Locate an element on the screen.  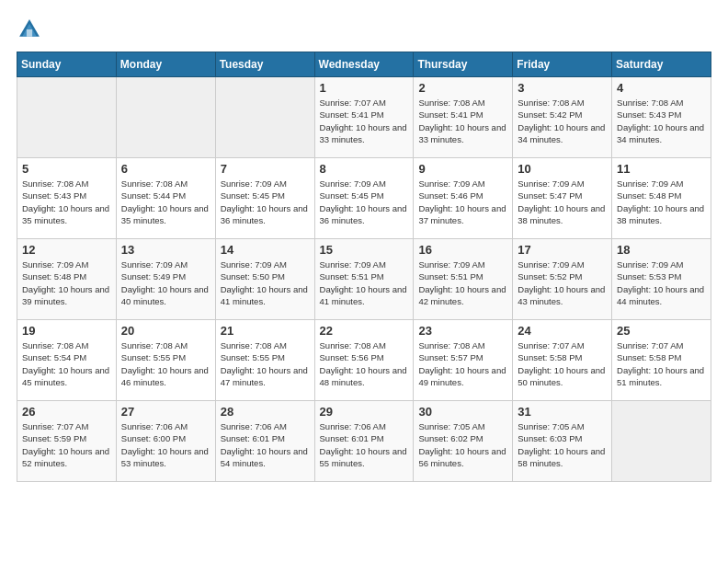
daylight-label: Daylight: 10 hours and 35 minutes. is located at coordinates (66, 214).